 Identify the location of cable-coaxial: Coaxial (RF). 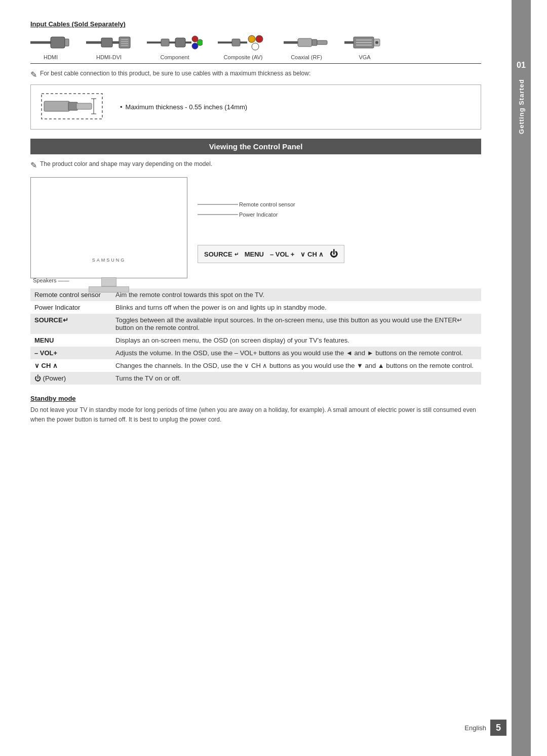
(306, 47).